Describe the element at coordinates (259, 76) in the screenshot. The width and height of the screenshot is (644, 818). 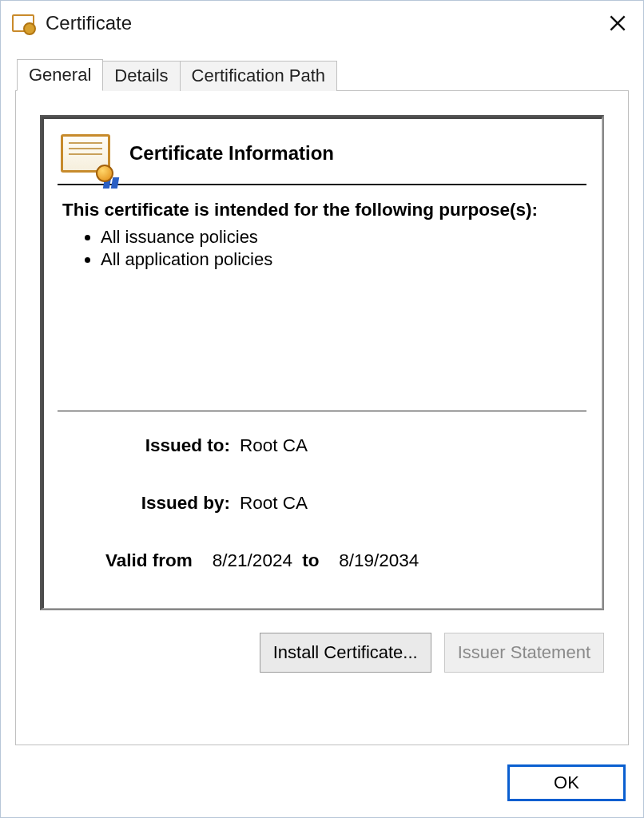
I see `tab-certification-path: Certification Path` at that location.